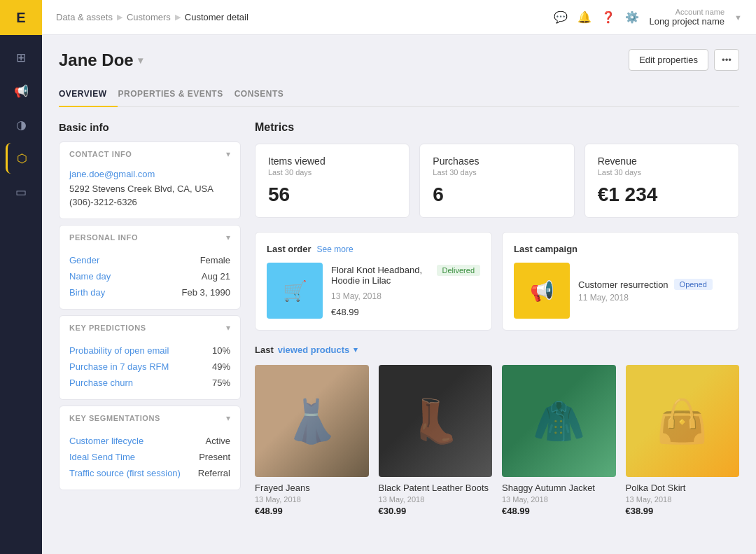  What do you see at coordinates (399, 18) in the screenshot?
I see `topbar: Data & assets ▶ Customers ▶ Customer det…` at bounding box center [399, 18].